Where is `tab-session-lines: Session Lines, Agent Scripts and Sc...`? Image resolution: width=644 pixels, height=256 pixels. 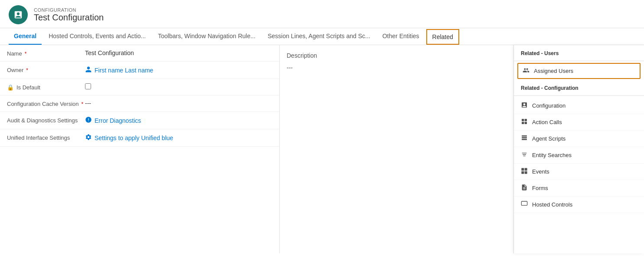 tab-session-lines: Session Lines, Agent Scripts and Sc... is located at coordinates (319, 36).